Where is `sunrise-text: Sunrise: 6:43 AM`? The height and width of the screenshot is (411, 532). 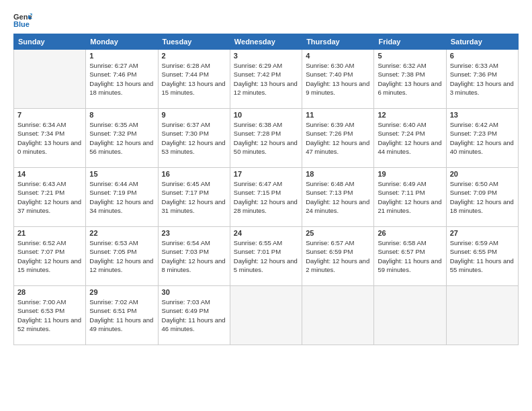
sunrise-text: Sunrise: 6:43 AM is located at coordinates (50, 184).